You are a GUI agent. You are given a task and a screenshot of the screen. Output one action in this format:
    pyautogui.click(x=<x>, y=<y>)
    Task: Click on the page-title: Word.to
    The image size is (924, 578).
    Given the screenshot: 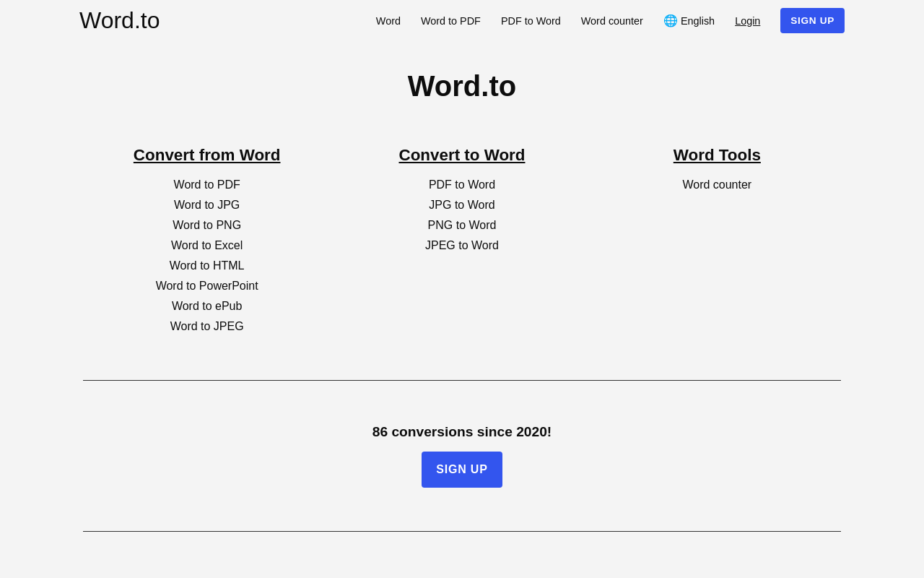 What is the action you would take?
    pyautogui.click(x=462, y=87)
    